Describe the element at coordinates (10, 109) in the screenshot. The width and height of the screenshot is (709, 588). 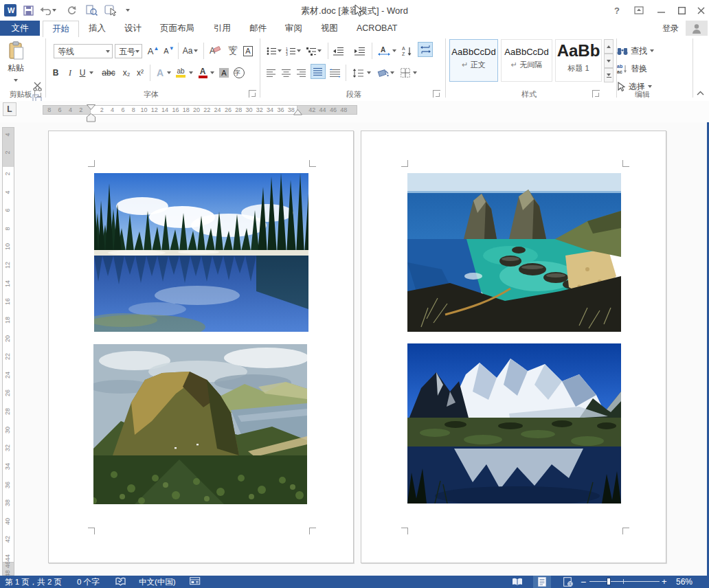
I see `tab-stop-selector: L` at that location.